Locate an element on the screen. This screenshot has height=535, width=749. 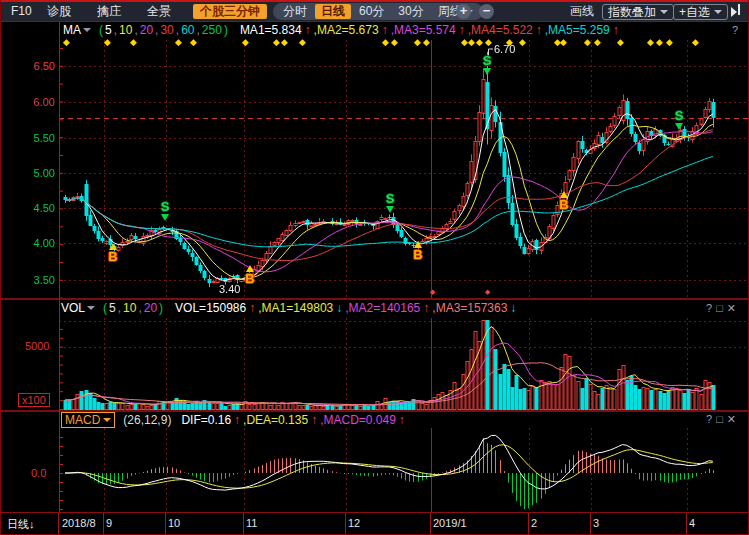
period-selector: 日线↓ is located at coordinates (21, 524).